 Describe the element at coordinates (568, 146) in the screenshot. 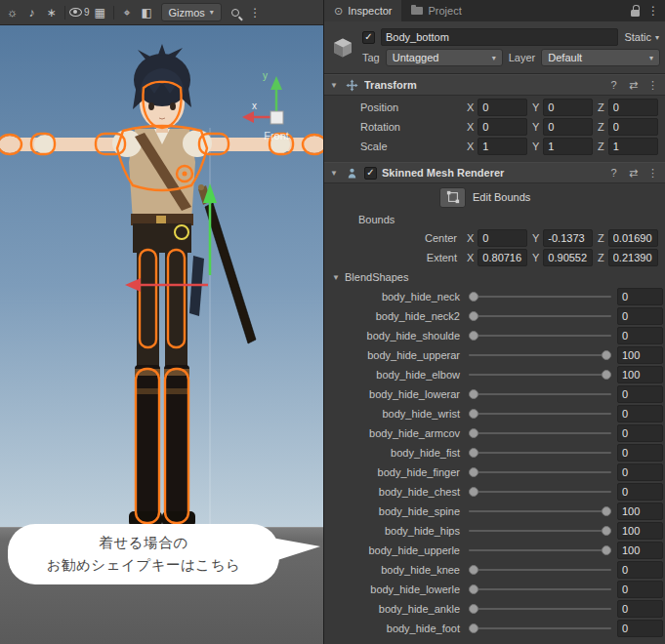

I see `scale-y-field` at that location.